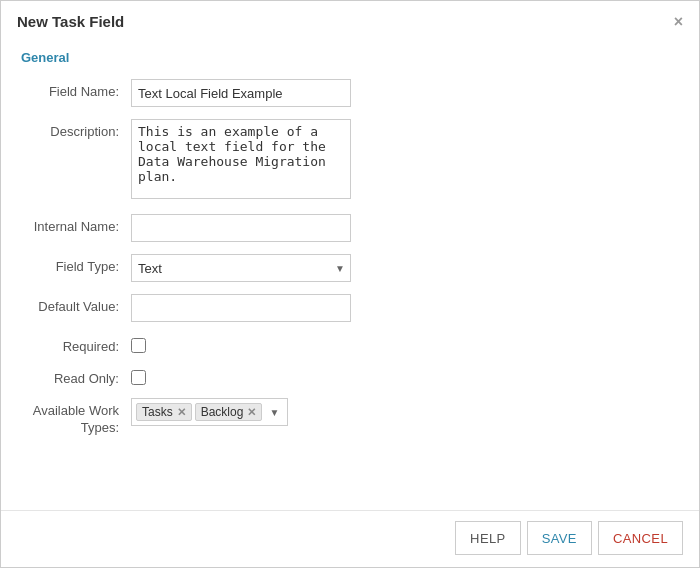 The image size is (700, 568). What do you see at coordinates (350, 160) in the screenshot?
I see `description-row: Description:` at bounding box center [350, 160].